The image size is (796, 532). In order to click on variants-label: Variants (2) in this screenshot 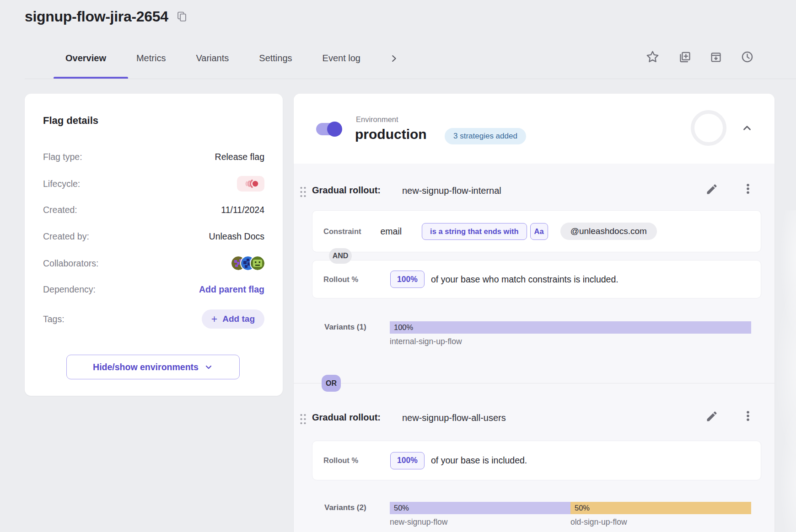, I will do `click(345, 508)`.